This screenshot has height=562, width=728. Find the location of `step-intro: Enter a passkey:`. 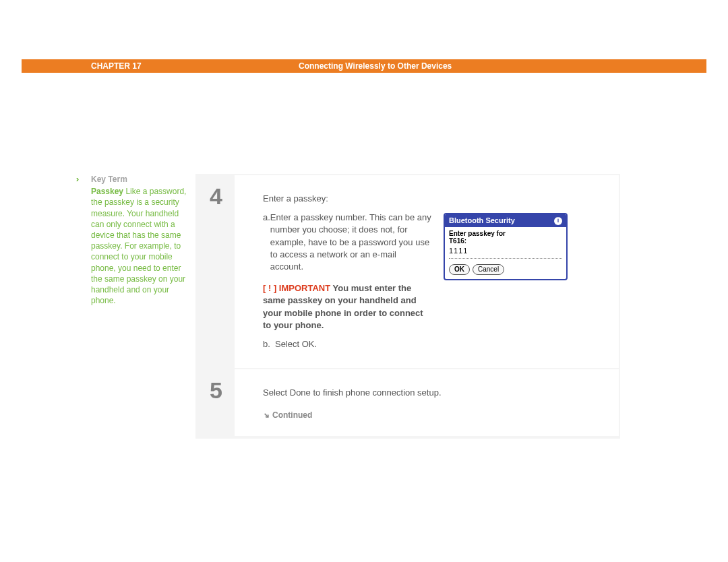

step-intro: Enter a passkey: is located at coordinates (347, 199).